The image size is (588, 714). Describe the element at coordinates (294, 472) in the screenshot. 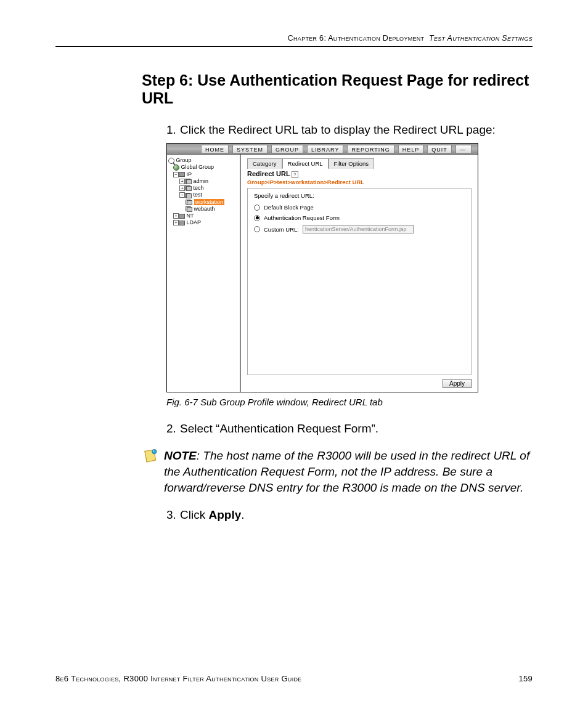

I see `note-block: NOTE: The host name of the R3000 will be…` at that location.